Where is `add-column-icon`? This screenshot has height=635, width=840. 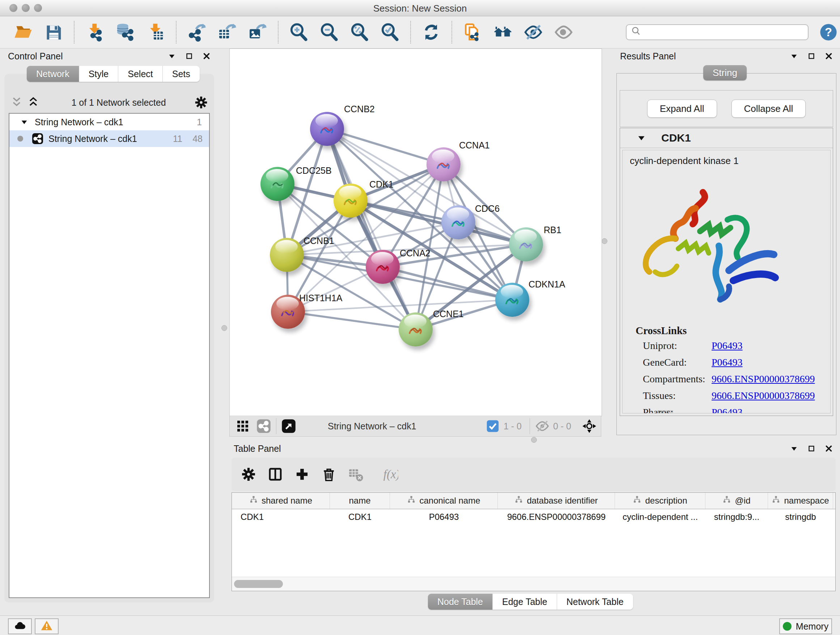 add-column-icon is located at coordinates (302, 474).